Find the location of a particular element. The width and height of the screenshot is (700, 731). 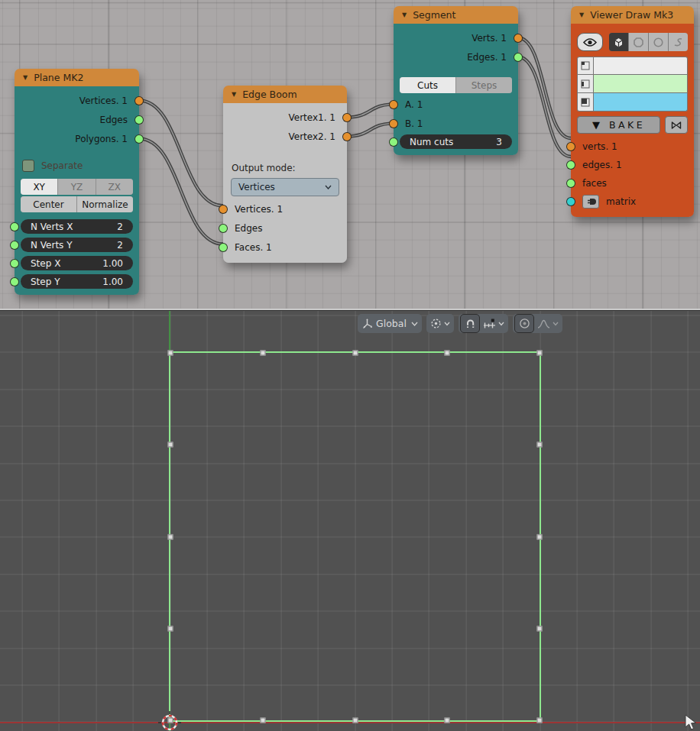

matrix-plug-button is located at coordinates (591, 202).